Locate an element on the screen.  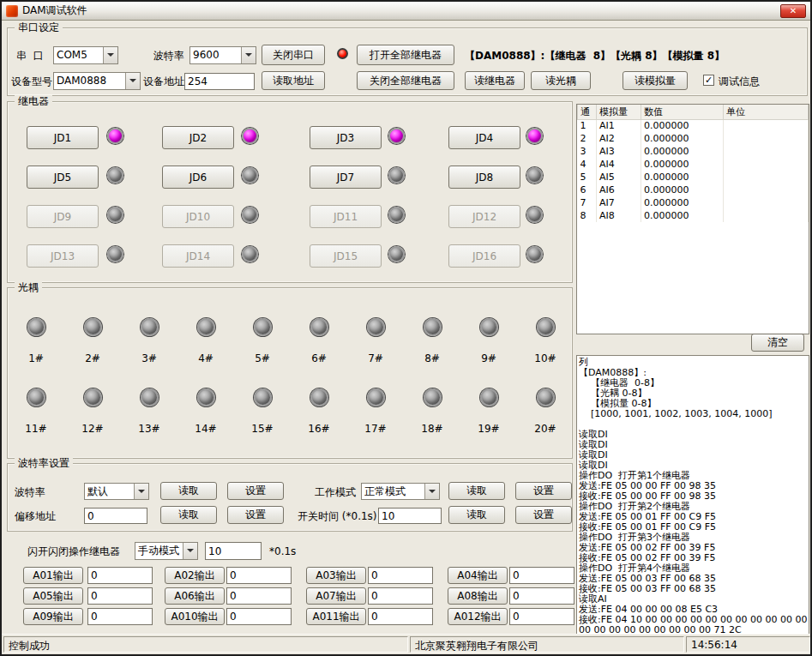
read-analog-button: 读模拟量 is located at coordinates (655, 81).